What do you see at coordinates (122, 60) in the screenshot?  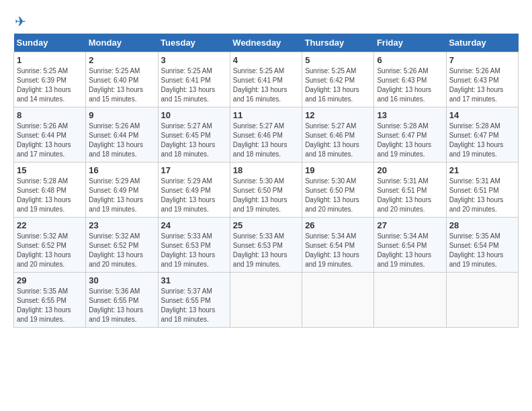 I see `day-number: 2` at bounding box center [122, 60].